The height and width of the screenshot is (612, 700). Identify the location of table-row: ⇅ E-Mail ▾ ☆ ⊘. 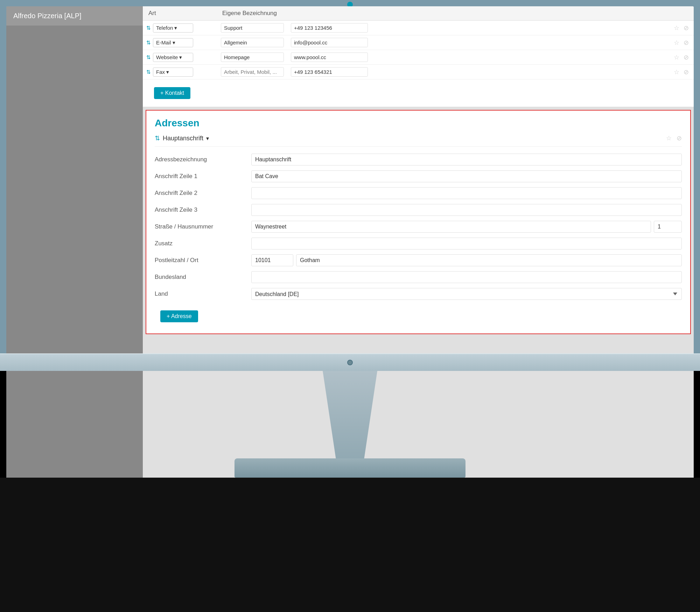
(418, 43).